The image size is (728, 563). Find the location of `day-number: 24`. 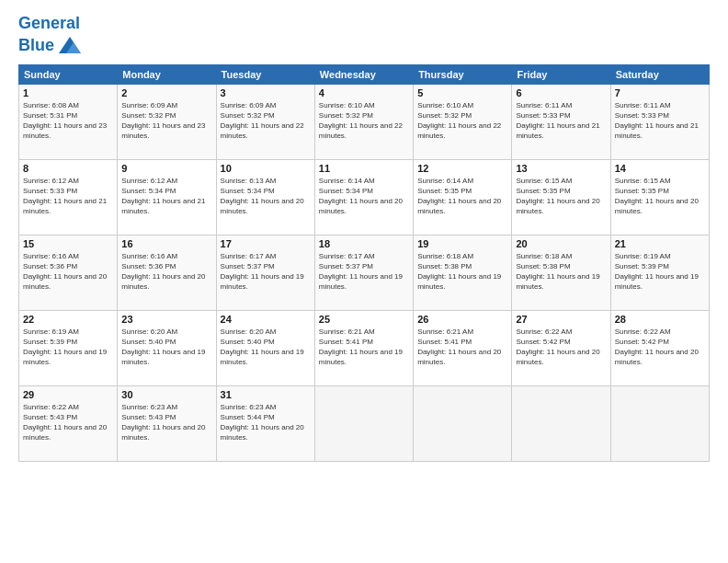

day-number: 24 is located at coordinates (266, 319).